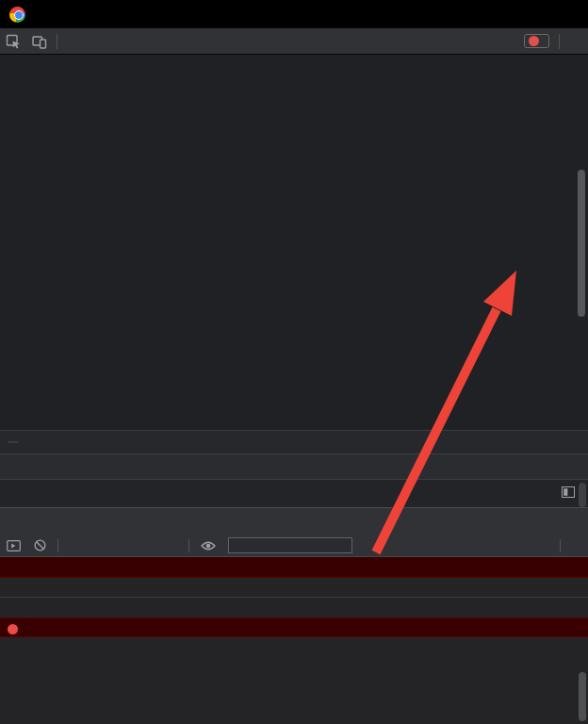 The height and width of the screenshot is (724, 588). Describe the element at coordinates (294, 641) in the screenshot. I see `console-prompt-row` at that location.